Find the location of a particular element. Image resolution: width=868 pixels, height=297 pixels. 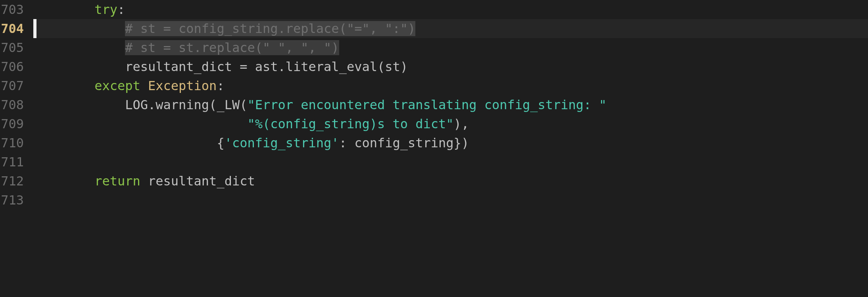

code-line: return resultant_dict is located at coordinates (451, 181).